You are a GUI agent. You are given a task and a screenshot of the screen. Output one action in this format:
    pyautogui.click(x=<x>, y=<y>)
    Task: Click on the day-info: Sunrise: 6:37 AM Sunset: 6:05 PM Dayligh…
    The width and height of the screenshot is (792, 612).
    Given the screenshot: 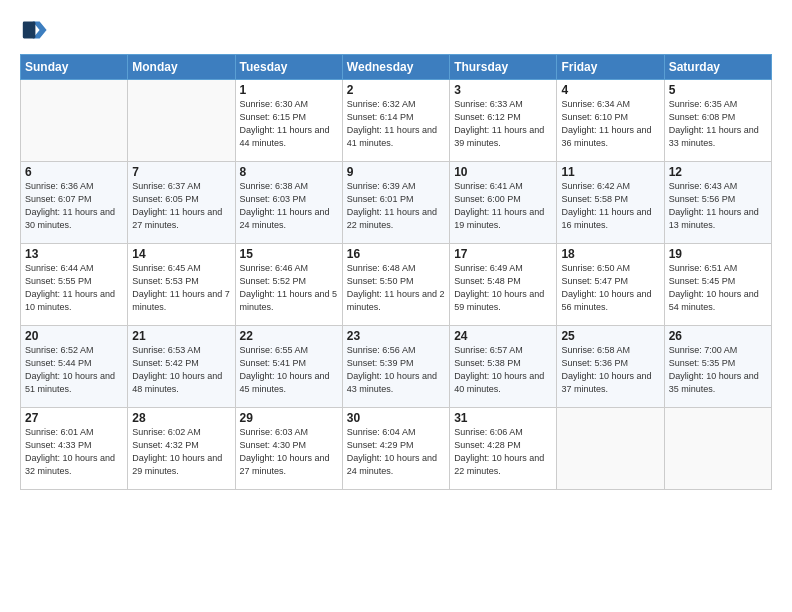 What is the action you would take?
    pyautogui.click(x=181, y=206)
    